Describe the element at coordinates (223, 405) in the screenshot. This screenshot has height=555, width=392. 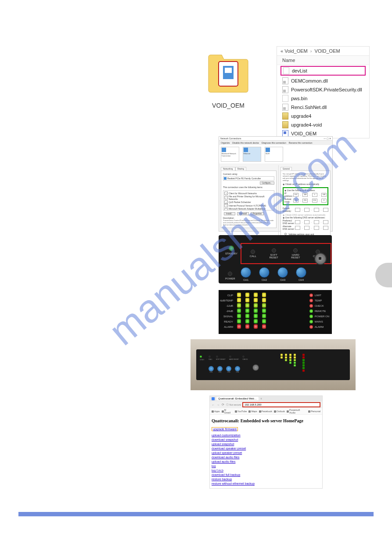
I see `reload-button: ⟳` at that location.